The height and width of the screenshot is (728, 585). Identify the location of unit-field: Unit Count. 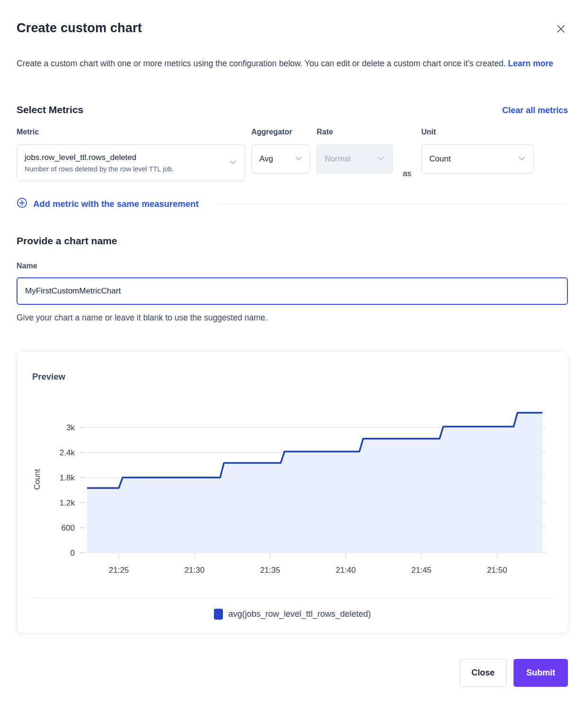
(478, 154).